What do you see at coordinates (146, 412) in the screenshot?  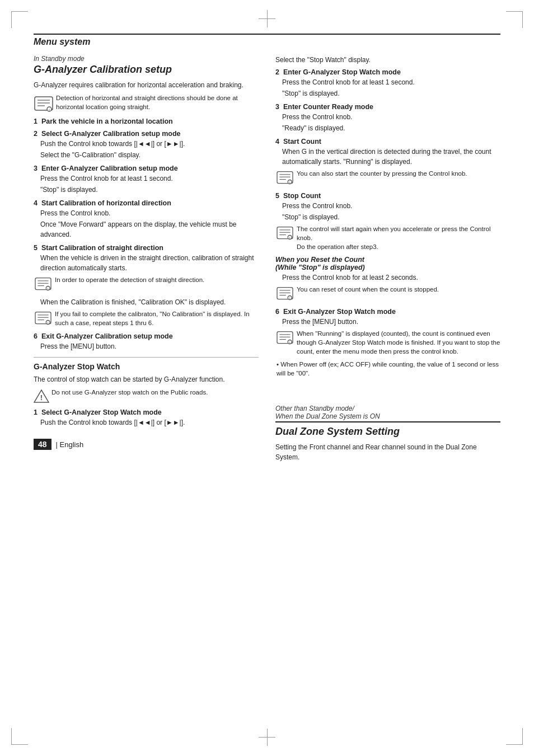 I see `sw-step-1-header: 1 Select G-Analyzer Stop Watch mode` at bounding box center [146, 412].